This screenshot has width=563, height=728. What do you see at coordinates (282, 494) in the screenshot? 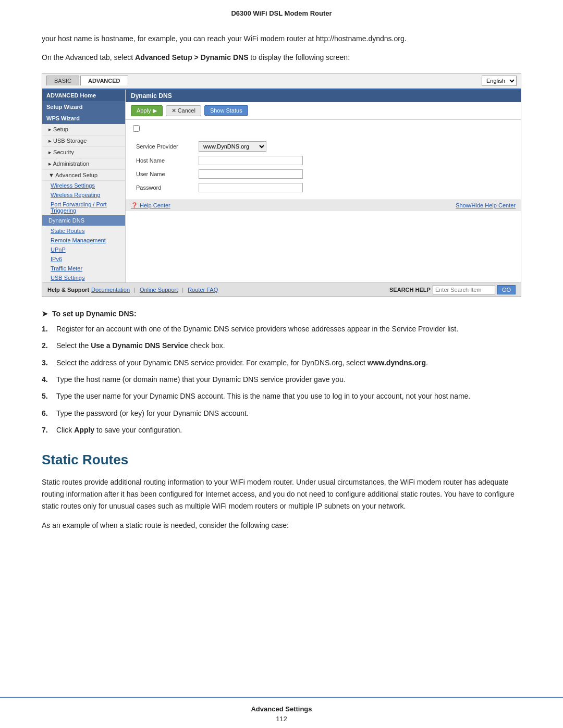
I see `static-routes-paragraph-1: Static routes provide additional routing…` at bounding box center [282, 494].